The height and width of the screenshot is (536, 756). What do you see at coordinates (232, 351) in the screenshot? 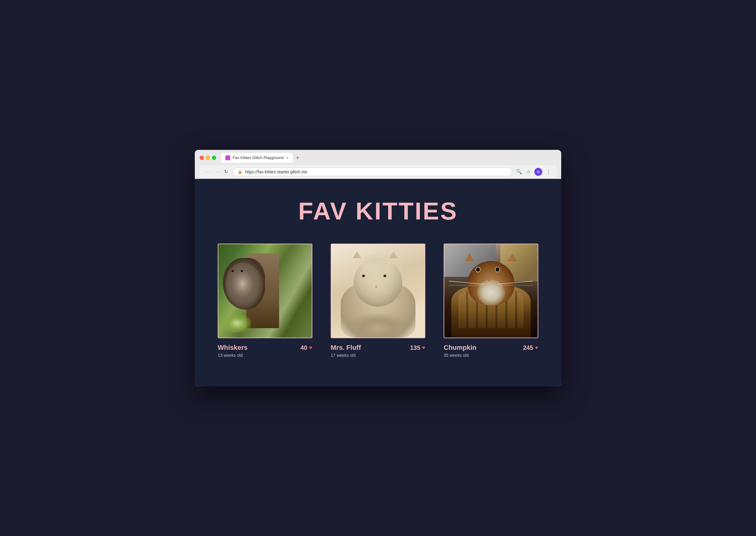
I see `kitty-name-age-whiskers: Whiskers 13 weeks old` at bounding box center [232, 351].